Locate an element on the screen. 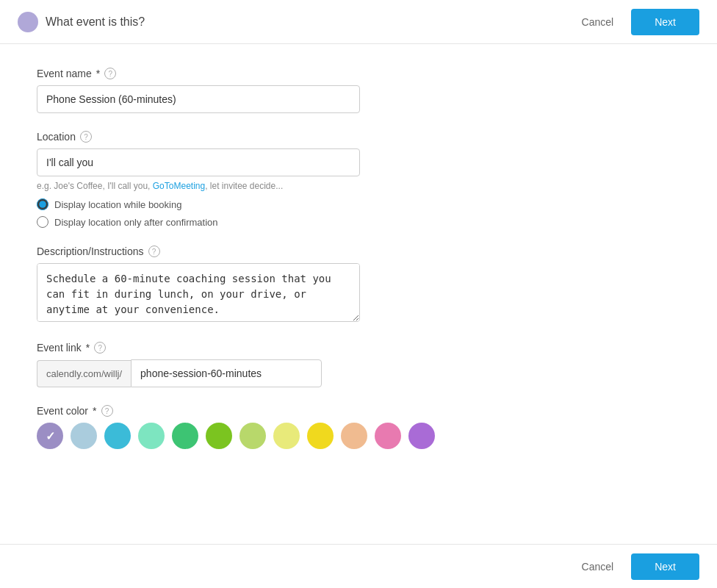 This screenshot has width=717, height=588. event-link-row: calendly.com/willj/ is located at coordinates (358, 373).